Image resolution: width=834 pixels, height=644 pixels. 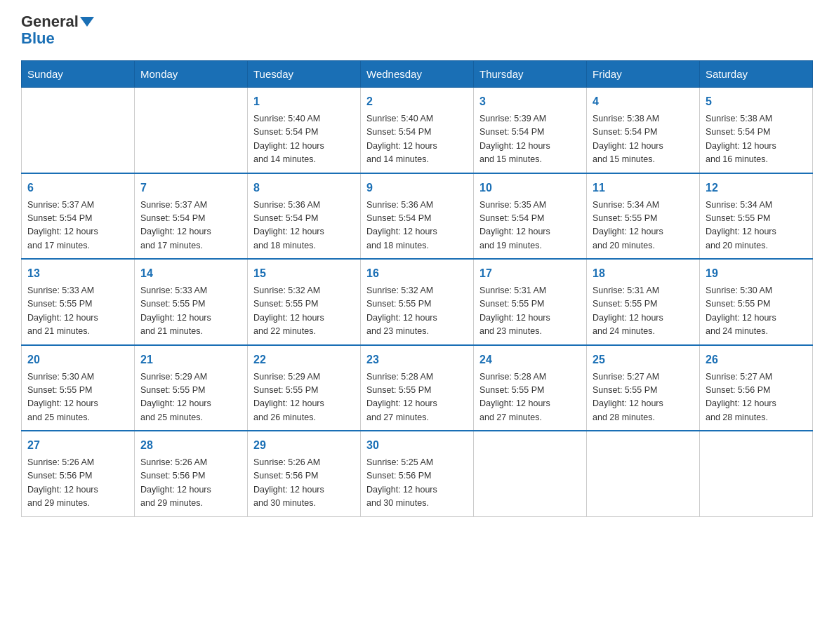 What do you see at coordinates (643, 188) in the screenshot?
I see `day-number: 11` at bounding box center [643, 188].